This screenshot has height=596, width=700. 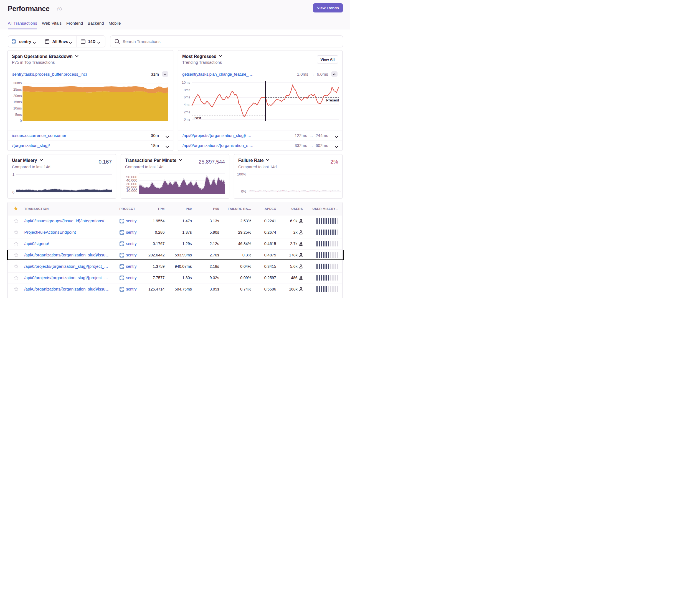 What do you see at coordinates (187, 112) in the screenshot?
I see `svg-text: 2ms` at bounding box center [187, 112].